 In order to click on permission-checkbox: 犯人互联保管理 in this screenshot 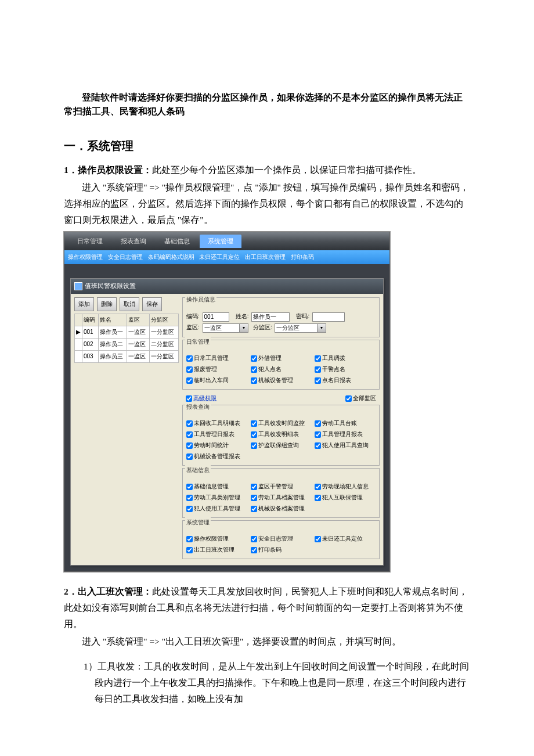, I will do `click(345, 498)`.